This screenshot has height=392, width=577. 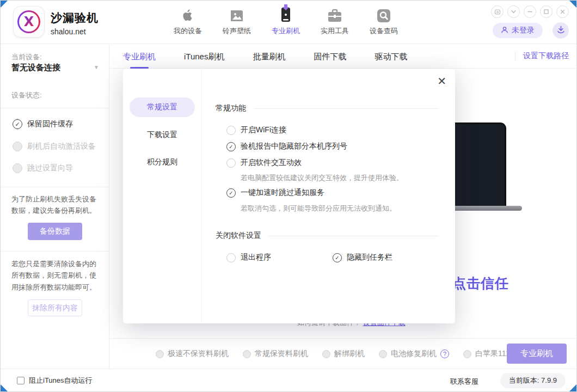 I want to click on nav-label: 我的设备, so click(x=188, y=31).